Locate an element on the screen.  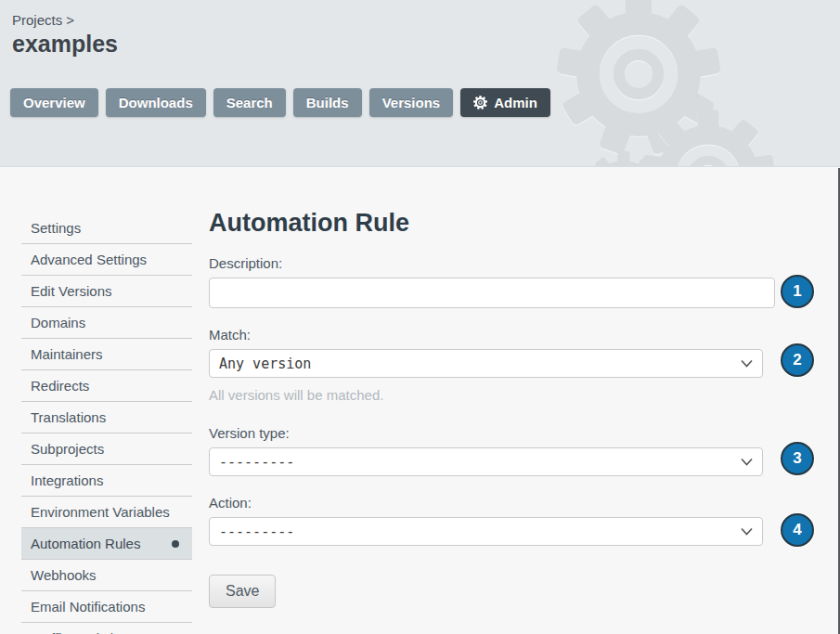
match-label: Match: is located at coordinates (492, 334).